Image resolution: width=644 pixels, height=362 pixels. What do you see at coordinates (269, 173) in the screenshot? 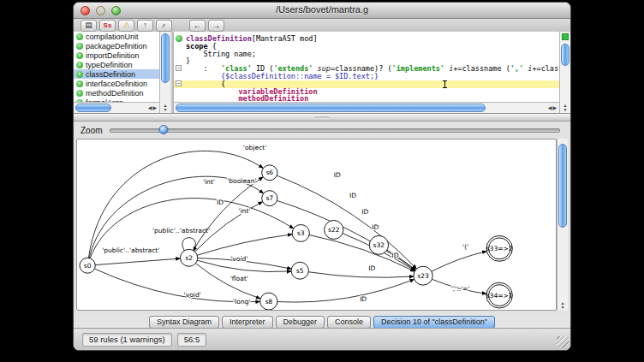
I see `svg-text: s6` at bounding box center [269, 173].